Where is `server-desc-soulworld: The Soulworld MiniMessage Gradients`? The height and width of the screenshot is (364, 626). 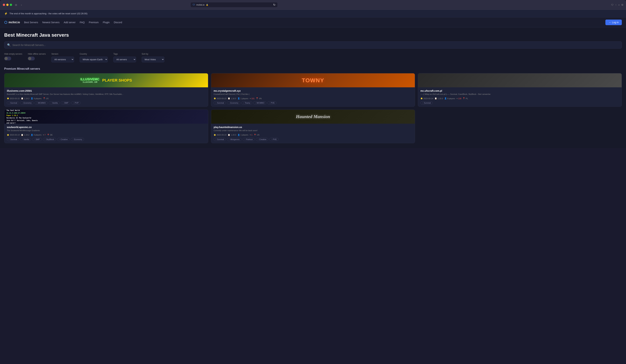
server-desc-soulworld: The Soulworld MiniMessage Gradients is located at coordinates (106, 131).